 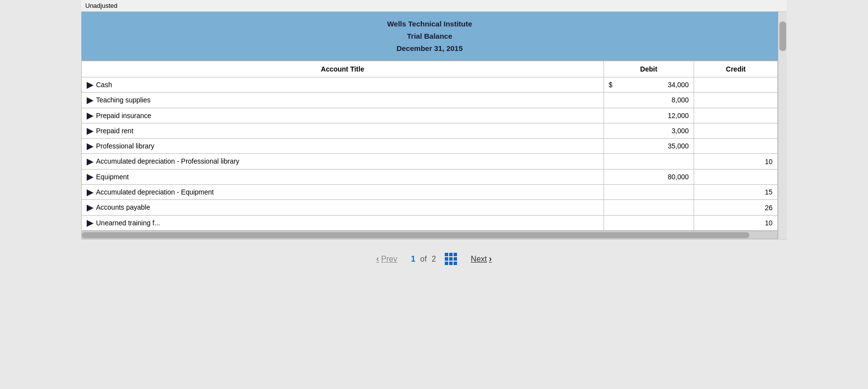 What do you see at coordinates (434, 6) in the screenshot?
I see `top-label-bar: Unadjusted` at bounding box center [434, 6].